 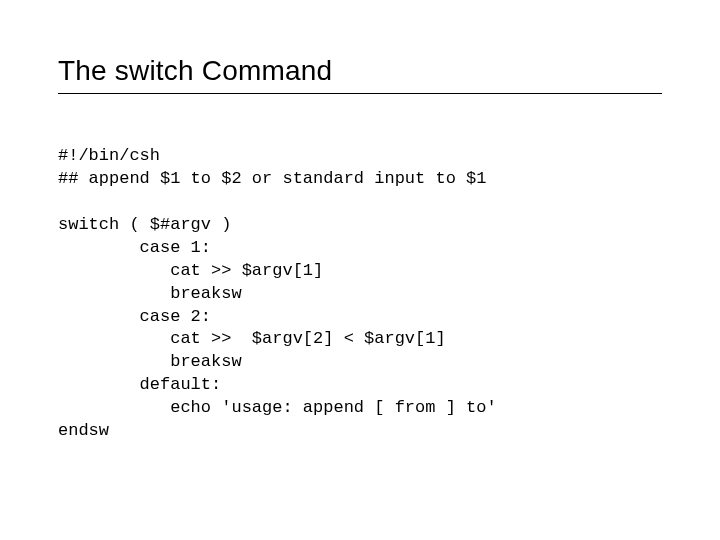 What do you see at coordinates (278, 408) in the screenshot?
I see `code-line: echo 'usage: append [ from ] to'` at bounding box center [278, 408].